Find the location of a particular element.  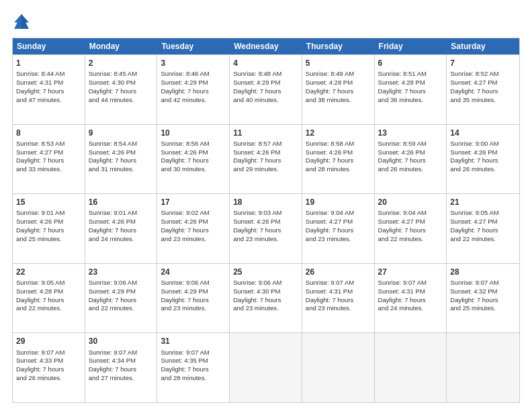

calendar-cell-6: 6Sunrise: 8:51 AMSunset: 4:28 PMDaylight… is located at coordinates (411, 90).